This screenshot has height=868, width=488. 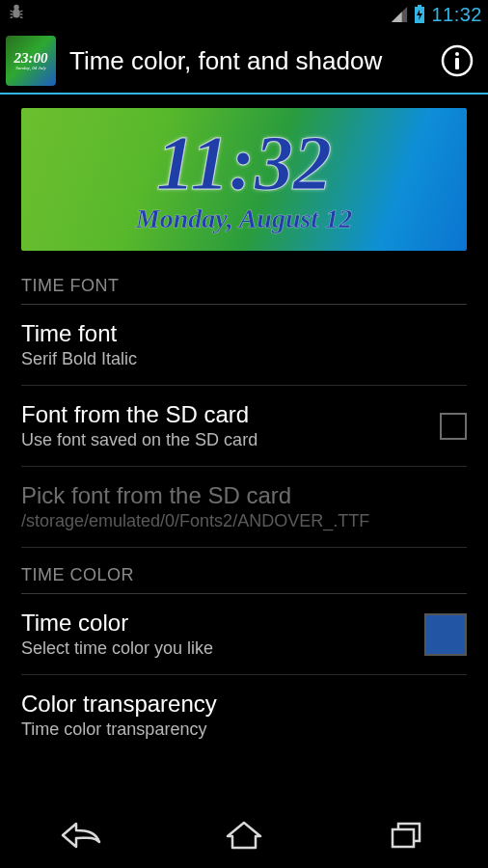 What do you see at coordinates (244, 62) in the screenshot?
I see `action-bar: 23:00 Sunday, 04 July Time color, font a…` at bounding box center [244, 62].